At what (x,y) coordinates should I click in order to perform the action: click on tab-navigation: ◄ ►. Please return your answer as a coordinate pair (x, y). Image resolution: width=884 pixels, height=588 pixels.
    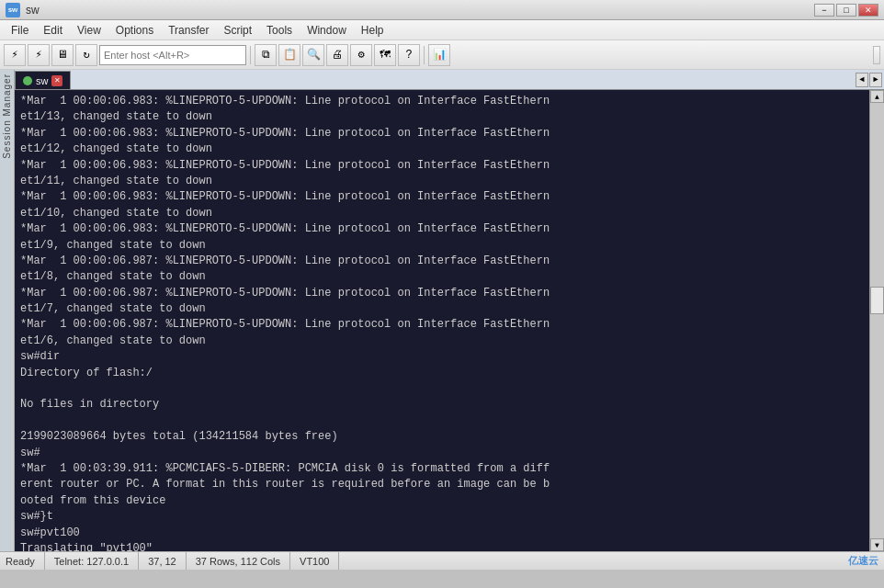
    Looking at the image, I should click on (869, 80).